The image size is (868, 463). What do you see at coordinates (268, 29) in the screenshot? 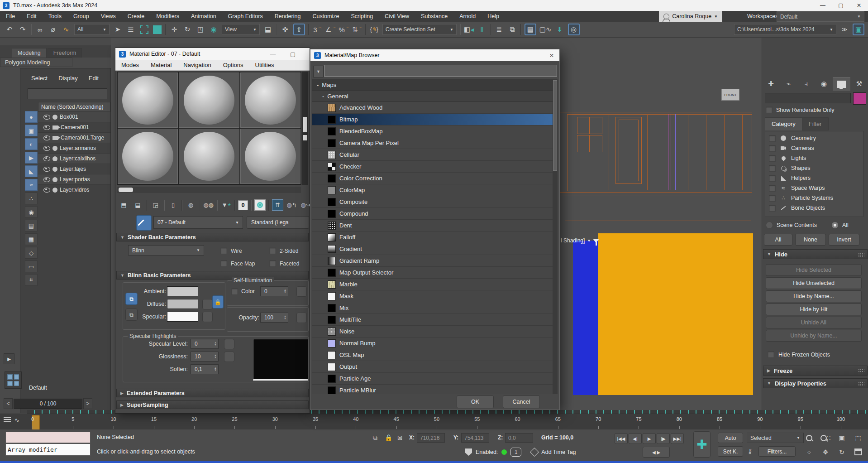
I see `use-pivot-point-icon: ⬓` at bounding box center [268, 29].